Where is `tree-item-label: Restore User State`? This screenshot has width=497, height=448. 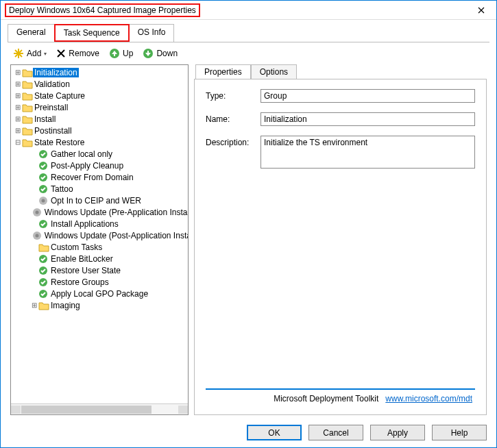
tree-item-label: Restore User State is located at coordinates (86, 271).